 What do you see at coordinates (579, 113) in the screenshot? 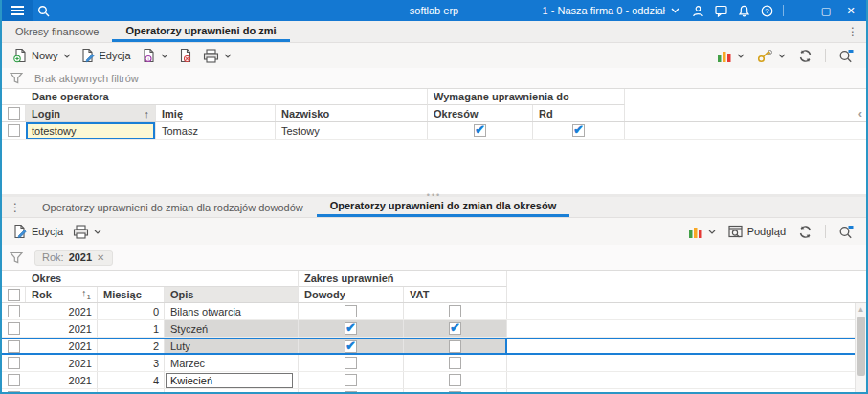
I see `column-header-rd: Rd` at bounding box center [579, 113].